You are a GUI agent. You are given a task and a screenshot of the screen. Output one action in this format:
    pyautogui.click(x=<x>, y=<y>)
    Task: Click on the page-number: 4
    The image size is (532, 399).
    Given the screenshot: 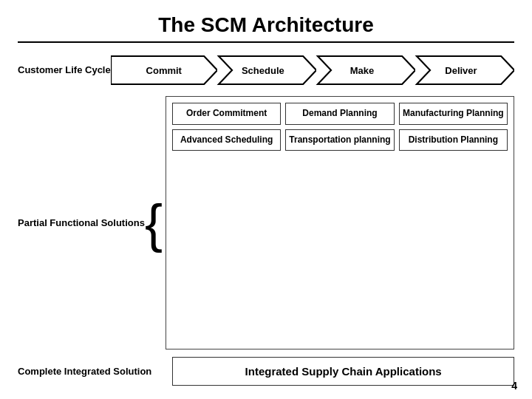 What is the action you would take?
    pyautogui.click(x=514, y=386)
    